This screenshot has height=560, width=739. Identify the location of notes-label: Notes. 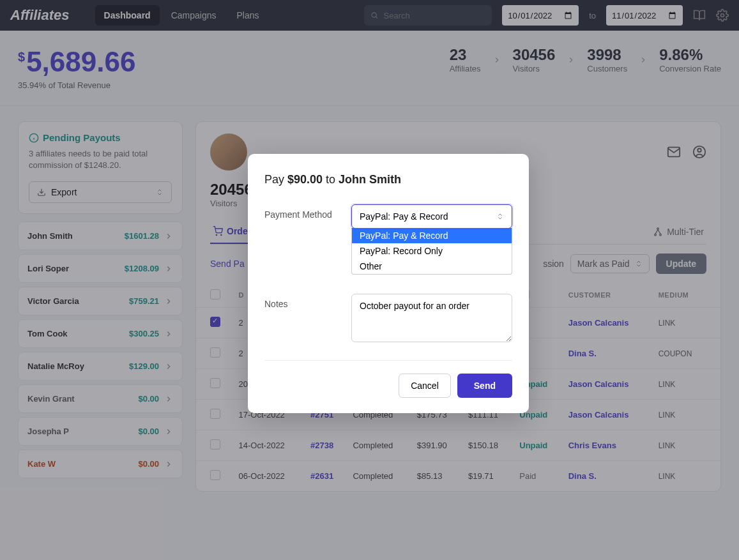
(308, 301).